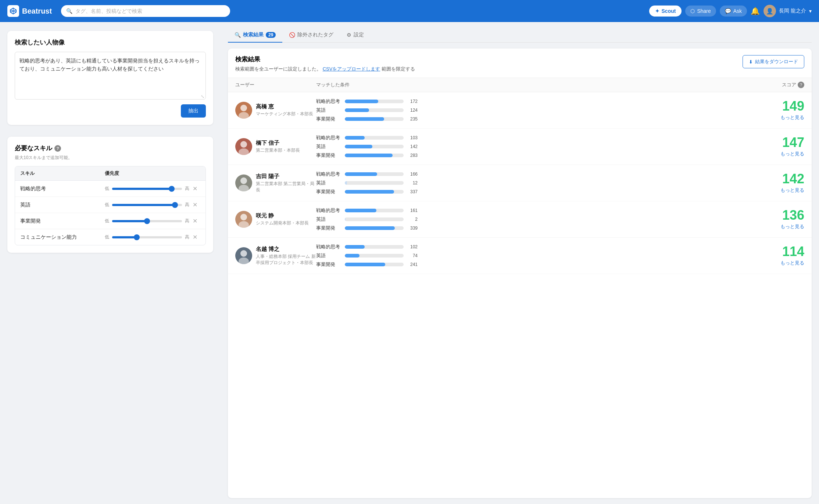 This screenshot has height=504, width=819. What do you see at coordinates (62, 221) in the screenshot?
I see `skill-name-2: 事業開発` at bounding box center [62, 221].